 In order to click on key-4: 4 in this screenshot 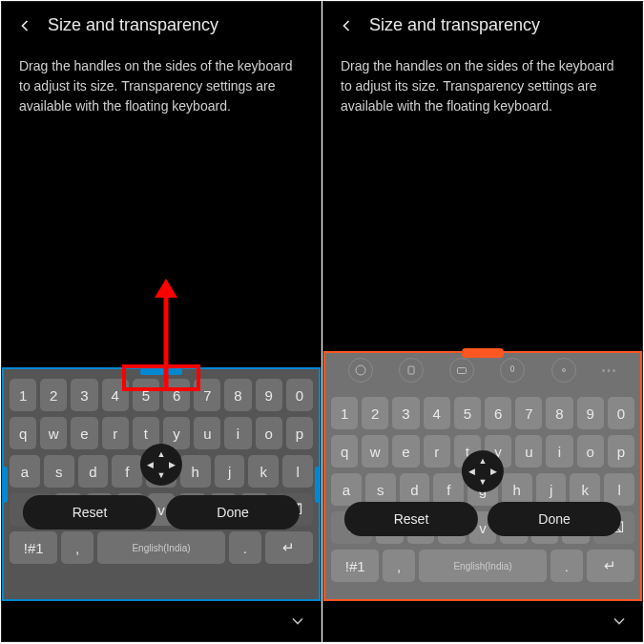, I will do `click(437, 413)`.